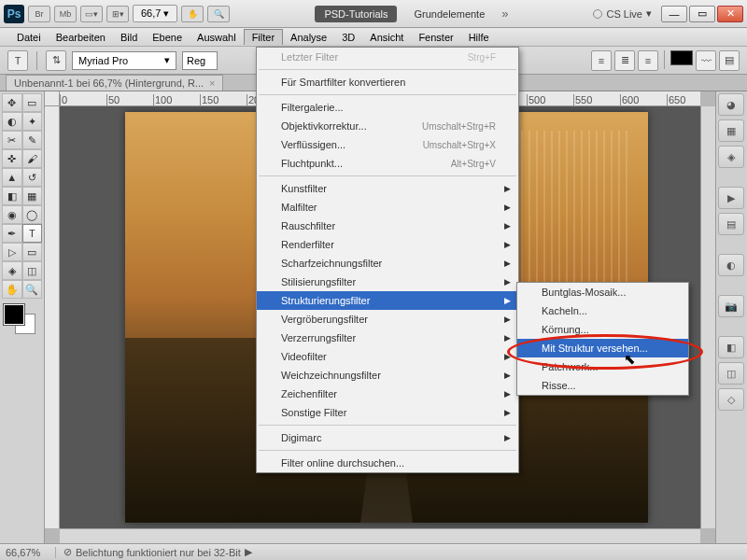 This screenshot has height=560, width=747. What do you see at coordinates (388, 338) in the screenshot?
I see `filter-item: Verzerrungsfilter▶` at bounding box center [388, 338].